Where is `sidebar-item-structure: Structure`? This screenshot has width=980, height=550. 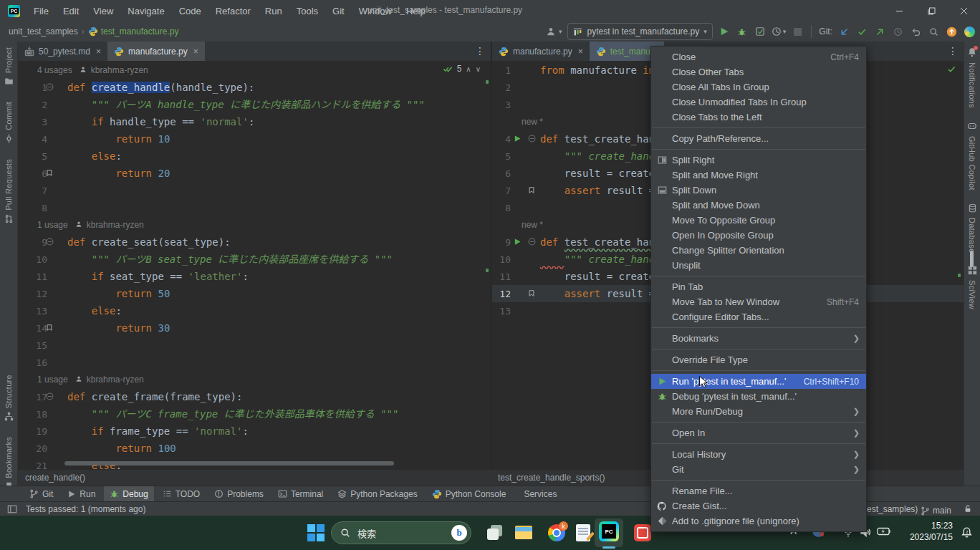
sidebar-item-structure: Structure is located at coordinates (9, 398).